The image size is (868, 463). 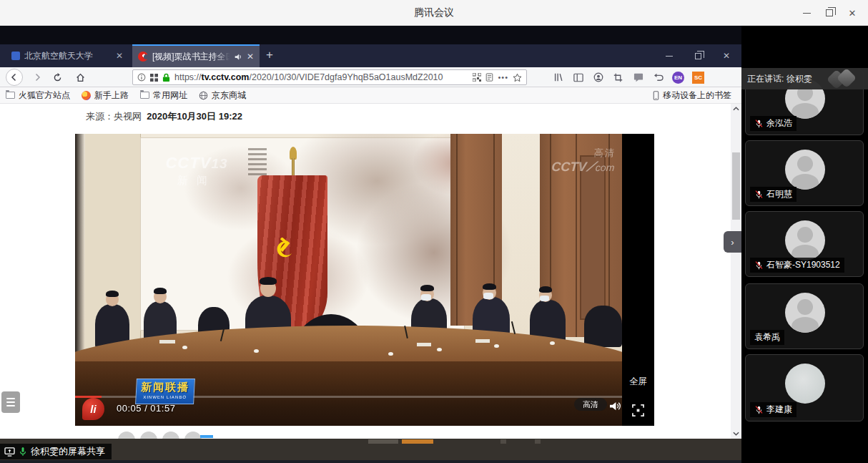 What do you see at coordinates (154, 77) in the screenshot?
I see `extension-icon` at bounding box center [154, 77].